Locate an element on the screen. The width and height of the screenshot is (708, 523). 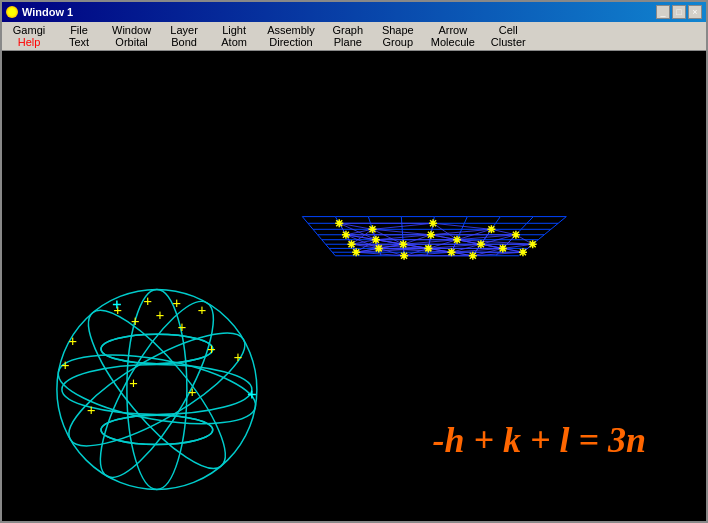
menu-bot-orbital: Orbital is located at coordinates (131, 42).